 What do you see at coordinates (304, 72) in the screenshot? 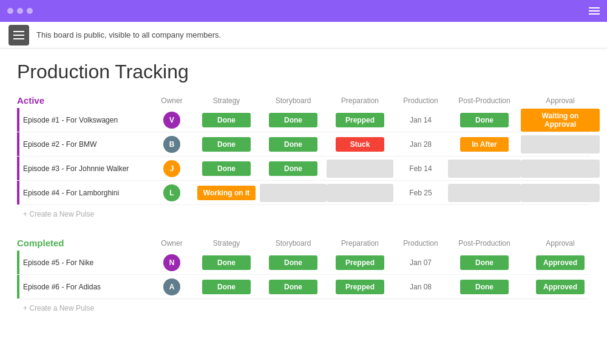
I see `page-title: Production Tracking` at bounding box center [304, 72].